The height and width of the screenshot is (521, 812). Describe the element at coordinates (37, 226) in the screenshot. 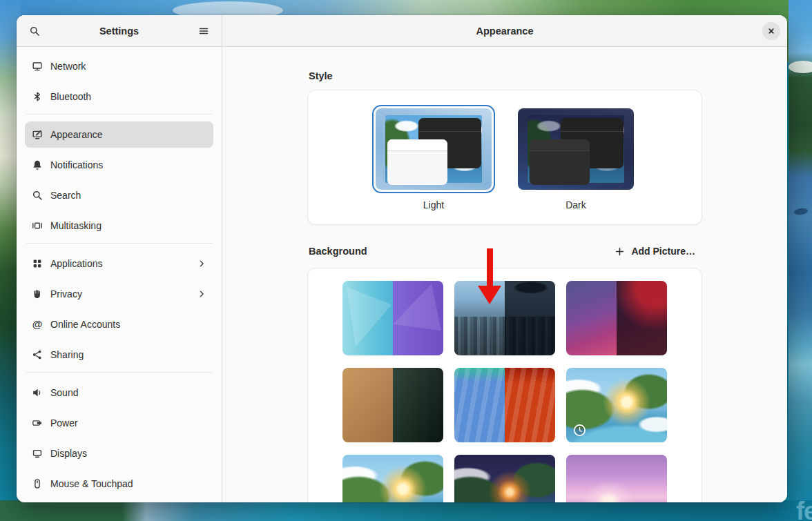

I see `multitasking-icon` at that location.